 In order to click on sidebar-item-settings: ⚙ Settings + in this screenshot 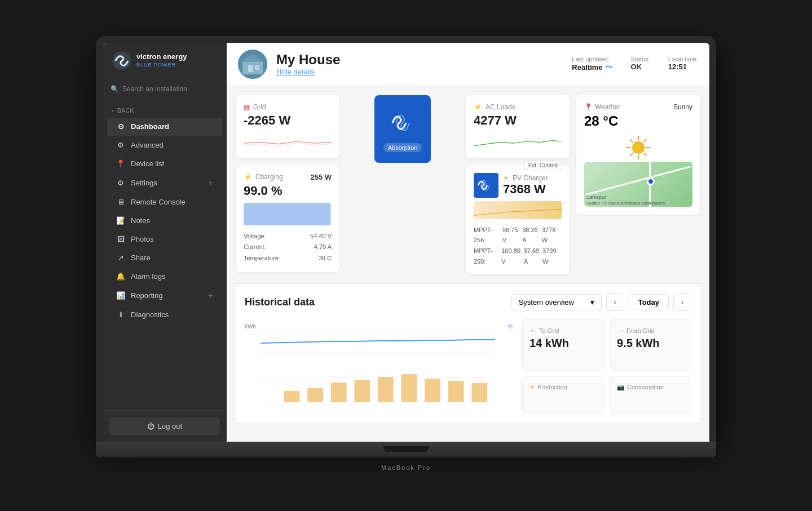, I will do `click(165, 183)`.